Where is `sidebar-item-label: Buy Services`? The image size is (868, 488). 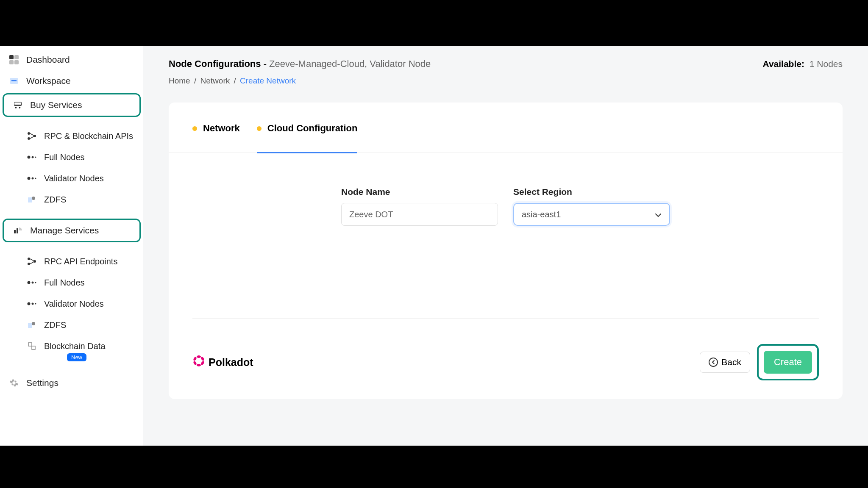 sidebar-item-label: Buy Services is located at coordinates (56, 105).